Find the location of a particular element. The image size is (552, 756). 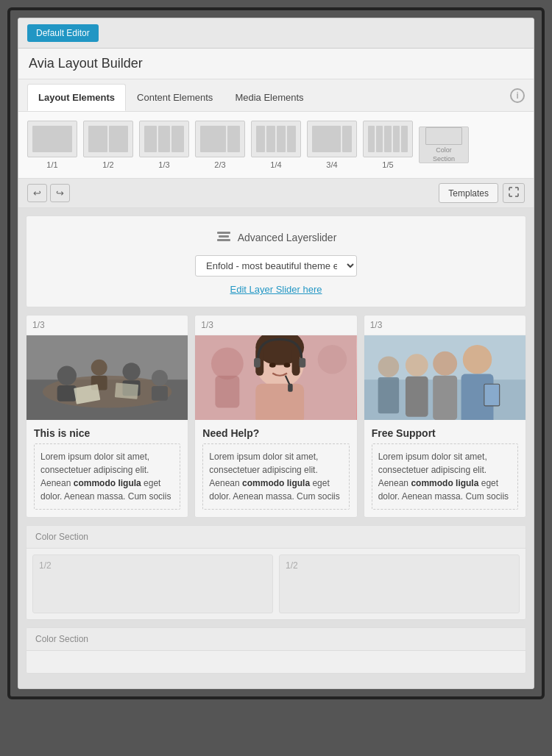

element-1-1-label: 1/1 is located at coordinates (52, 165).